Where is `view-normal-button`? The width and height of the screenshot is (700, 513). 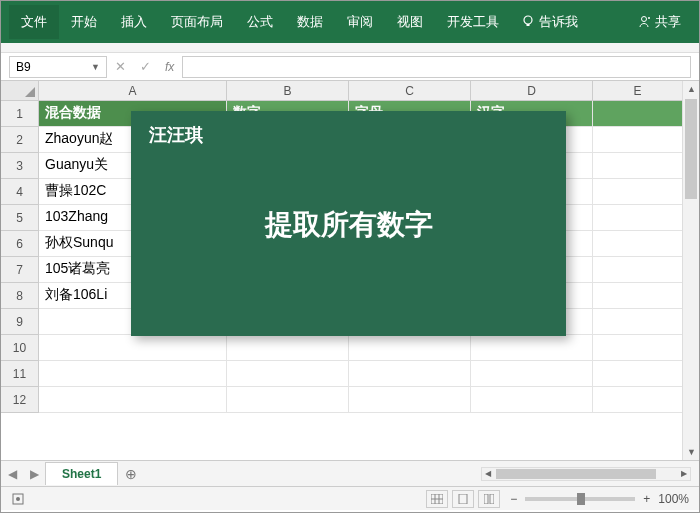
view-normal-button is located at coordinates (437, 499).